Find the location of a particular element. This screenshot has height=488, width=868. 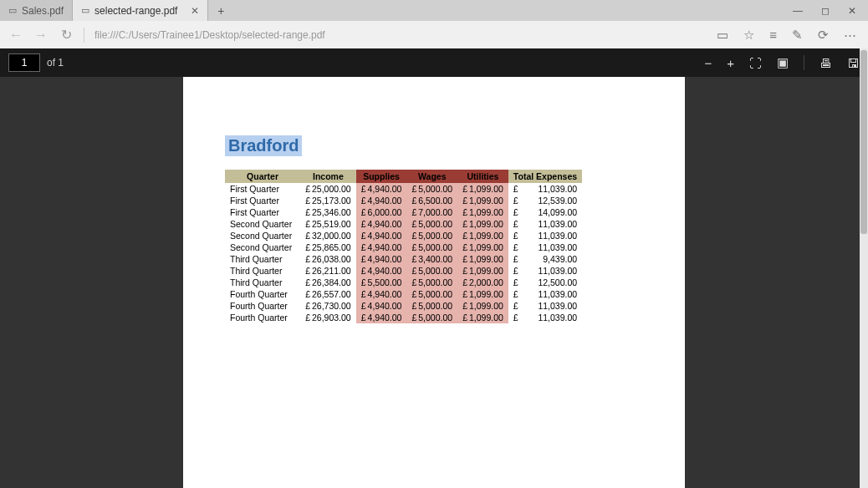

table-row: First Quarter£25,346.00£6,000.00£7,000.0… is located at coordinates (403, 212).